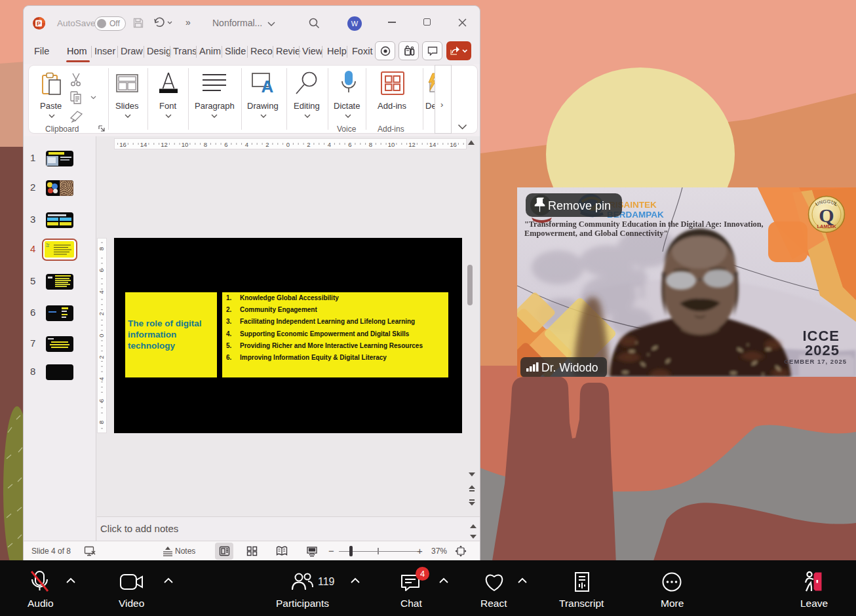  Describe the element at coordinates (596, 233) in the screenshot. I see `svg-text:Empowerment, and Global Connec: Empowerment, and Global Connectivity"` at that location.